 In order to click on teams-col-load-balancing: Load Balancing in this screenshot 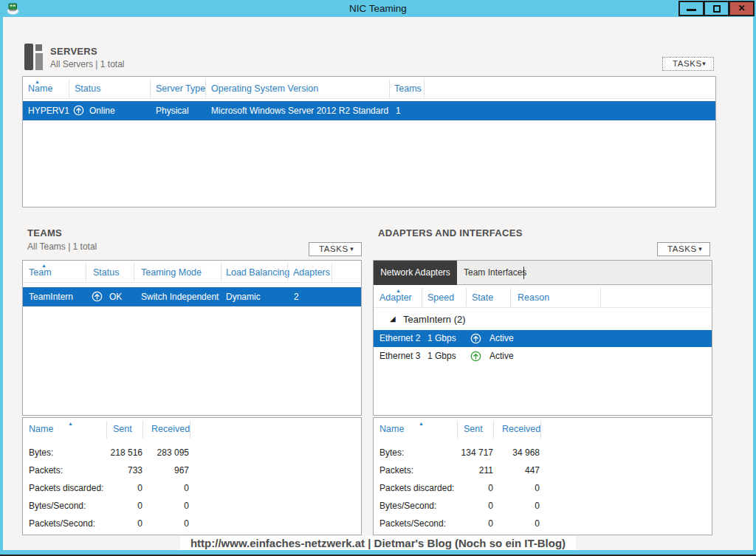, I will do `click(258, 272)`.